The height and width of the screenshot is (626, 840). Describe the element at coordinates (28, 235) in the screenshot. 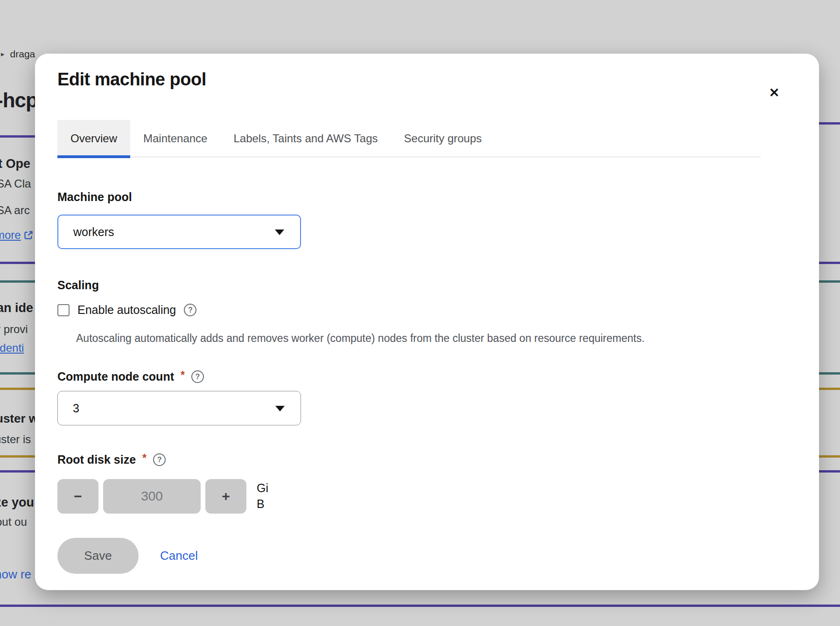

I see `external-link-icon` at that location.